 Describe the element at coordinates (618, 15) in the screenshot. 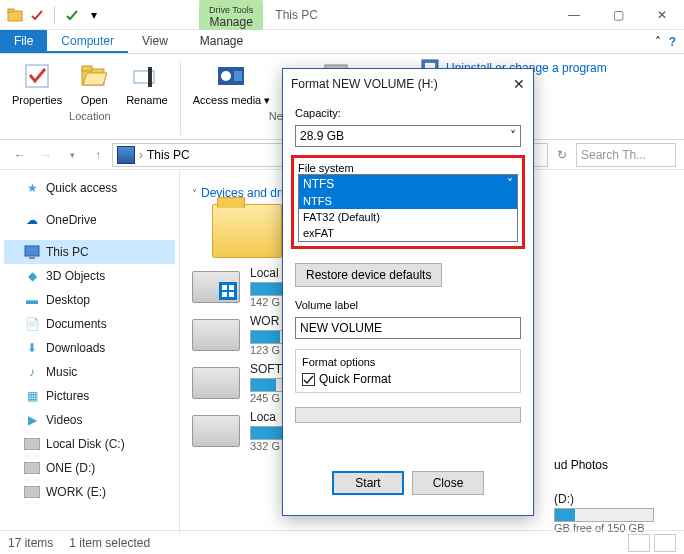

I see `maximize-button: ▢` at that location.